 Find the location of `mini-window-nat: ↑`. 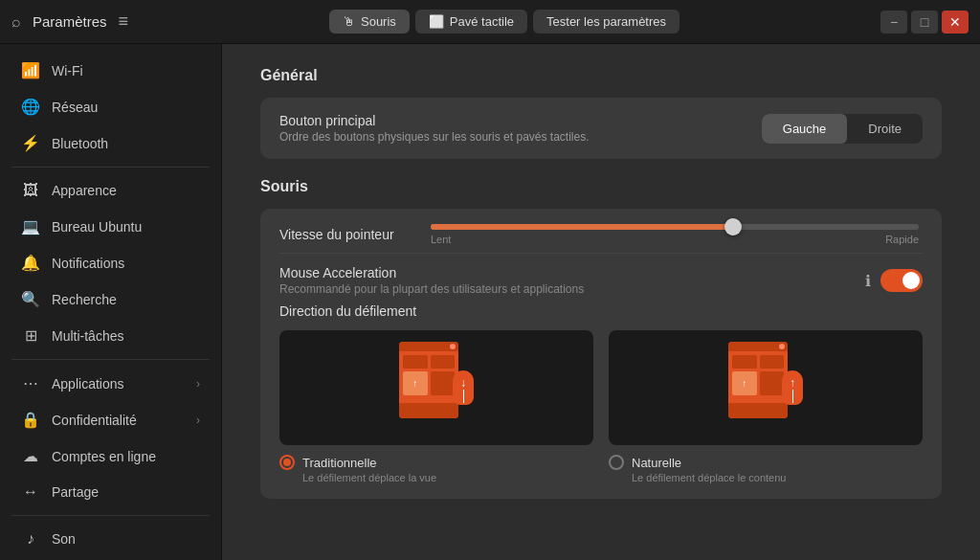

mini-window-nat: ↑ is located at coordinates (758, 380).